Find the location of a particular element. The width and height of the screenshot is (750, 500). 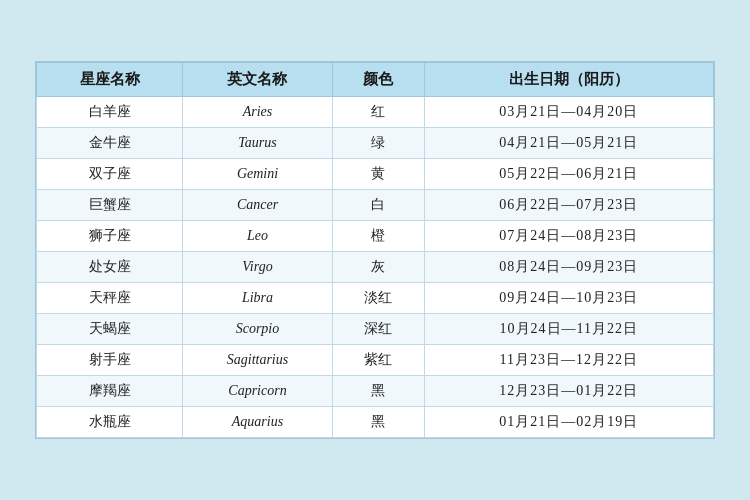

cell-dates: 03月21日—04月20日 is located at coordinates (568, 112).